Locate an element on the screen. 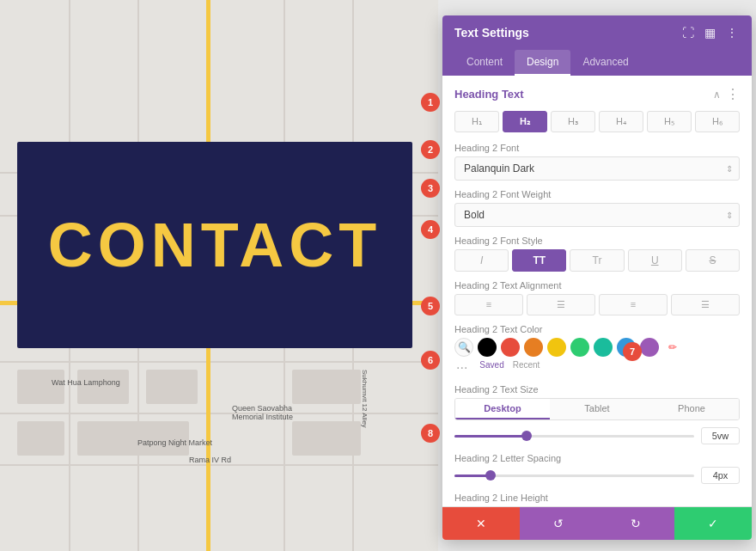 Image resolution: width=756 pixels, height=551 pixels. save-button: ✓ is located at coordinates (713, 523).